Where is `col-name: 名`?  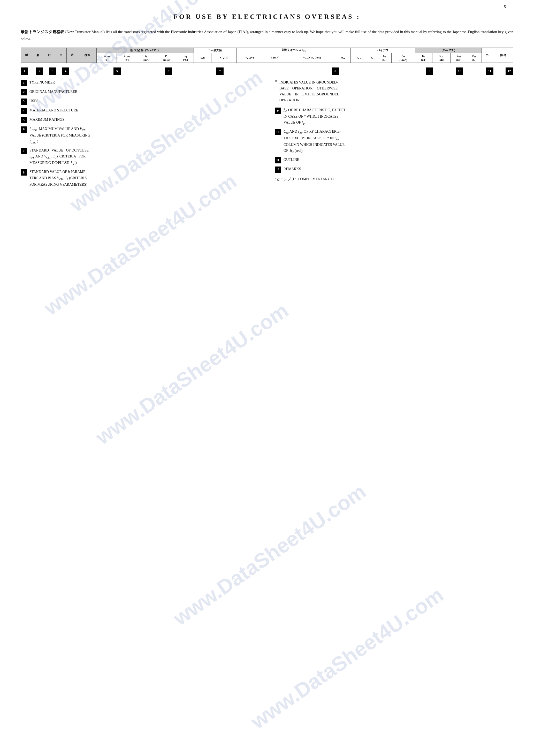
col-name: 名 is located at coordinates (38, 55).